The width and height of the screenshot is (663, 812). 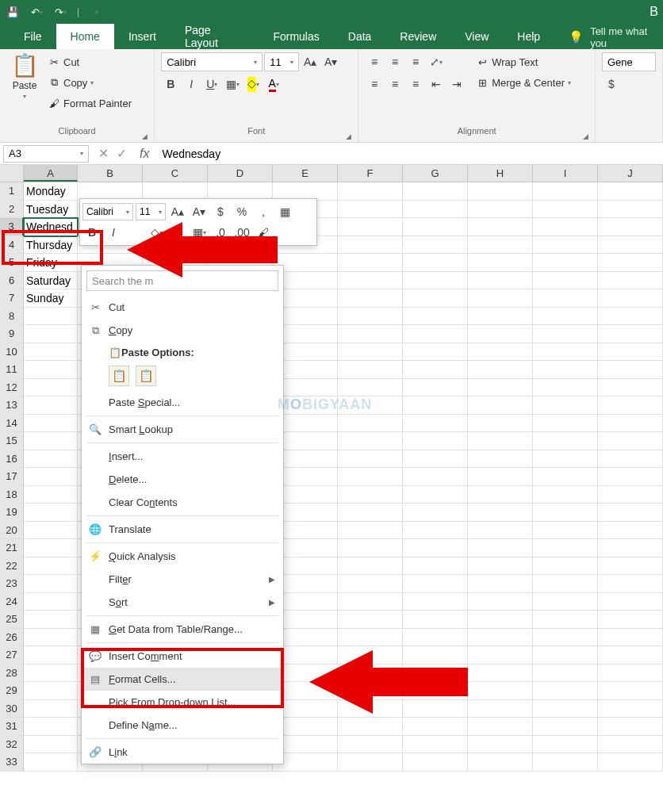 I want to click on enter-icon: ✓, so click(x=122, y=154).